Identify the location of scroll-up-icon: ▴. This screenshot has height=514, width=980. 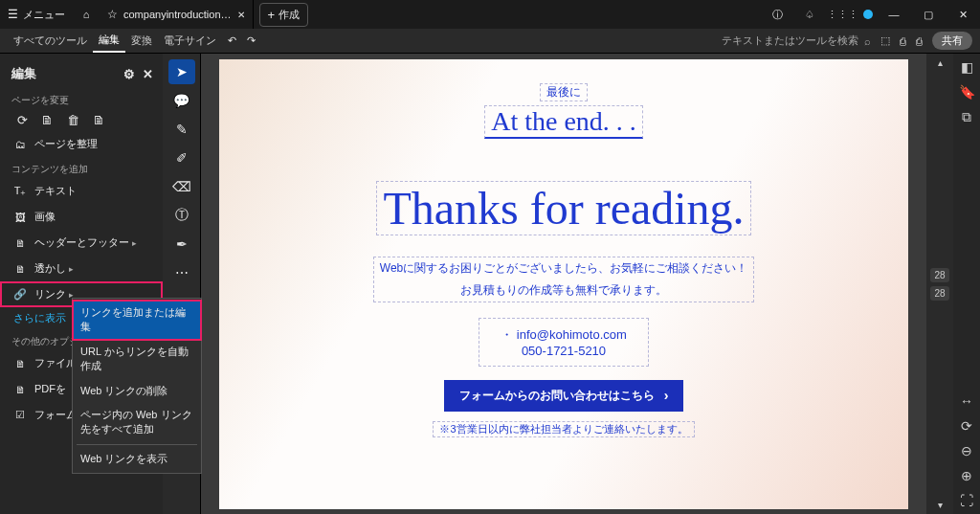
(940, 63).